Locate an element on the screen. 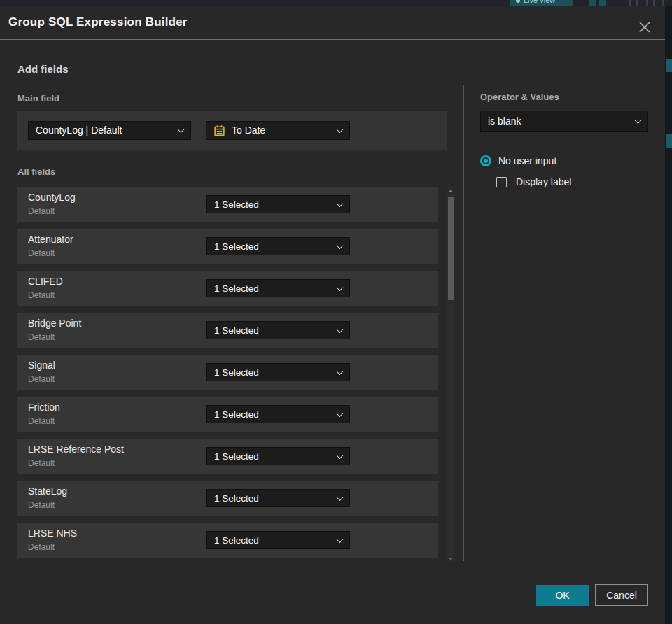 The image size is (672, 624). main-field-panel: CountyLog | Default To Date is located at coordinates (232, 130).